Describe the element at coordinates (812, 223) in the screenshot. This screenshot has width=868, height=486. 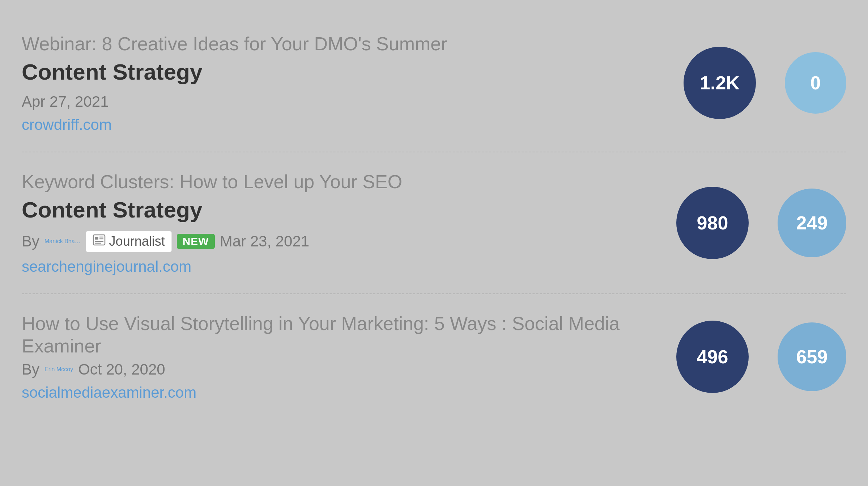
I see `metric-light-circle: 249` at that location.